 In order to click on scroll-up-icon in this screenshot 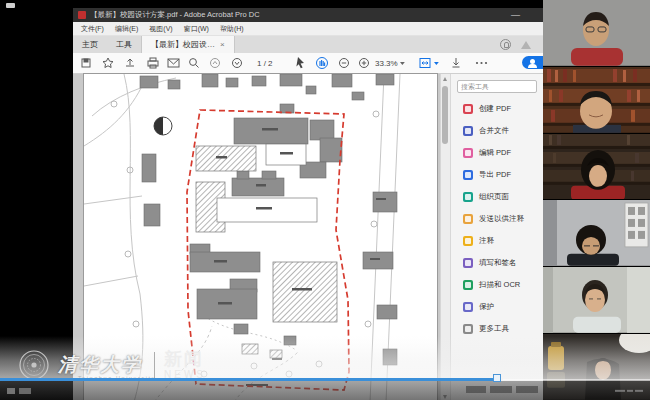, I will do `click(445, 79)`.